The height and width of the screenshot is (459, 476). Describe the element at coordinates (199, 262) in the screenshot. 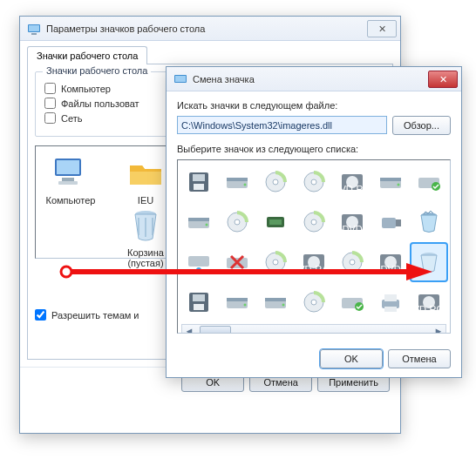

I see `netdrv-icon` at that location.